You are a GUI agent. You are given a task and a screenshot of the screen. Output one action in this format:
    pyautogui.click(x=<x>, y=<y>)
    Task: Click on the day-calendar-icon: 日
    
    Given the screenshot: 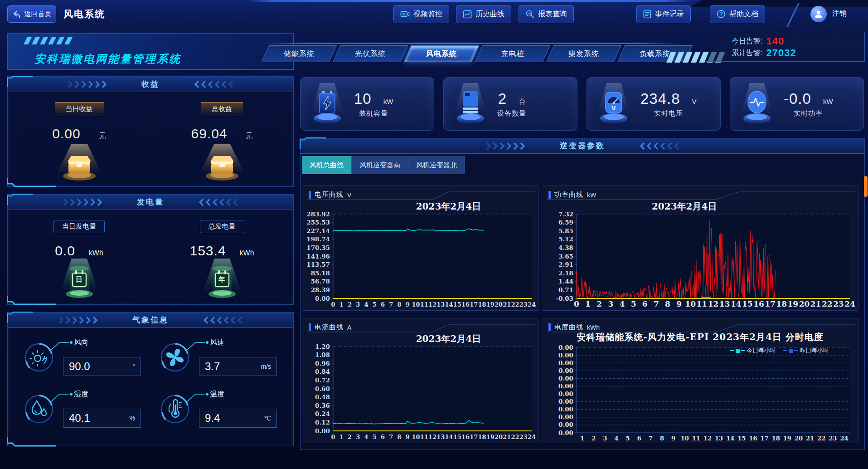 What is the action you would take?
    pyautogui.click(x=79, y=280)
    